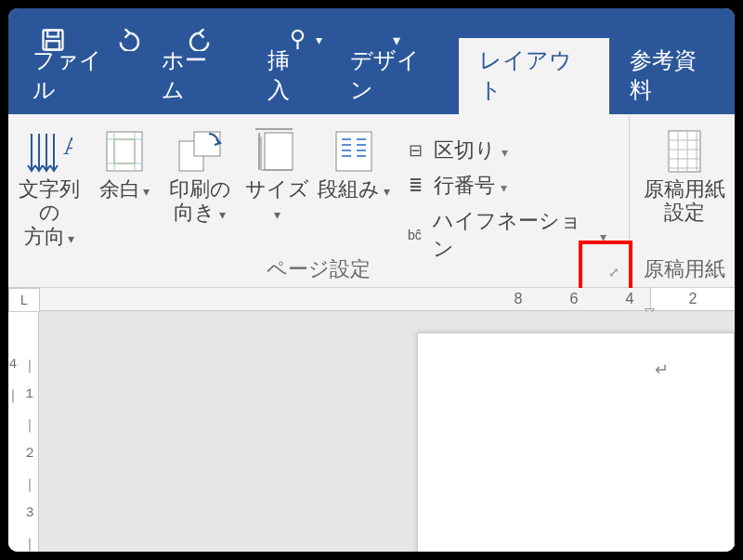 The width and height of the screenshot is (743, 560). What do you see at coordinates (534, 76) in the screenshot?
I see `tab-layout: レイアウト` at bounding box center [534, 76].